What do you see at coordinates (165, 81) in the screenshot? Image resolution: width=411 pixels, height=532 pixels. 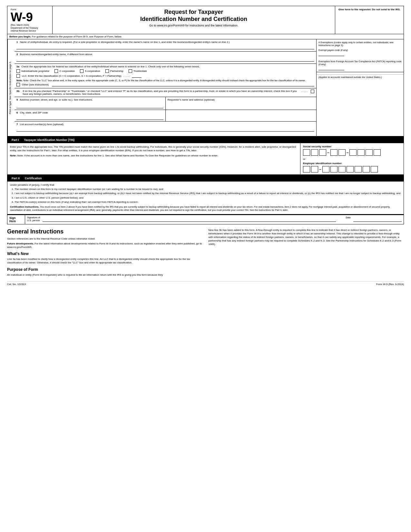 I see `note-3a: Note: Note: Check the "LLC" box above an…` at bounding box center [165, 81].